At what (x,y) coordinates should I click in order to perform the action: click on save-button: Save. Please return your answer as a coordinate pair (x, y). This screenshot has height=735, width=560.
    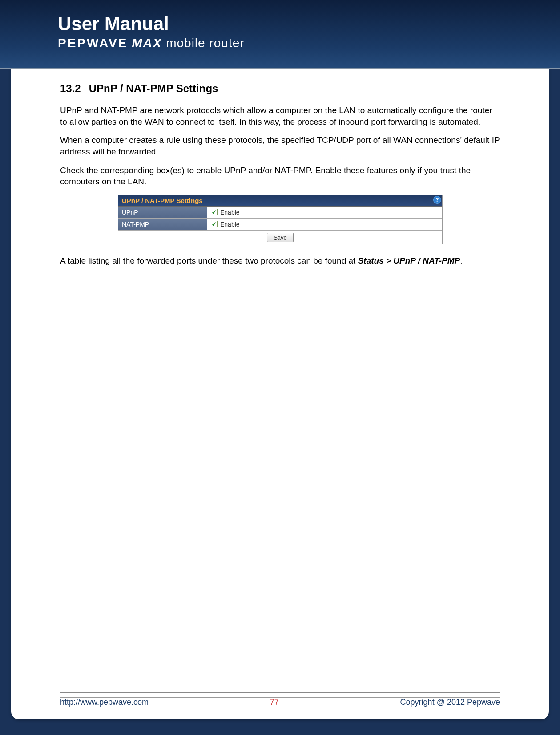
    Looking at the image, I should click on (280, 238).